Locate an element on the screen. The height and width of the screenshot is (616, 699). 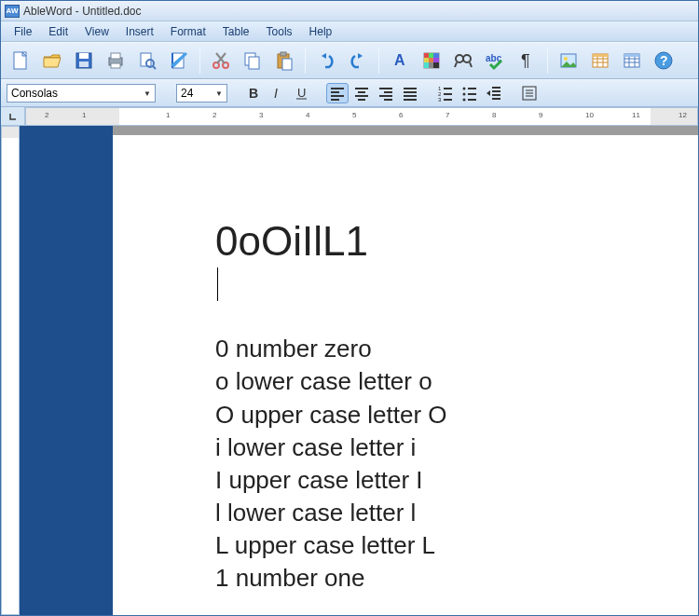
highlight-button is located at coordinates (432, 61).